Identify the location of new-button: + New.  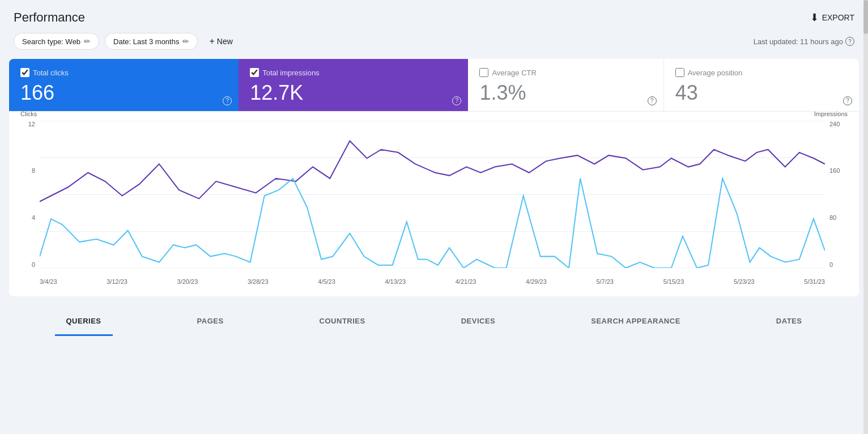
(221, 41).